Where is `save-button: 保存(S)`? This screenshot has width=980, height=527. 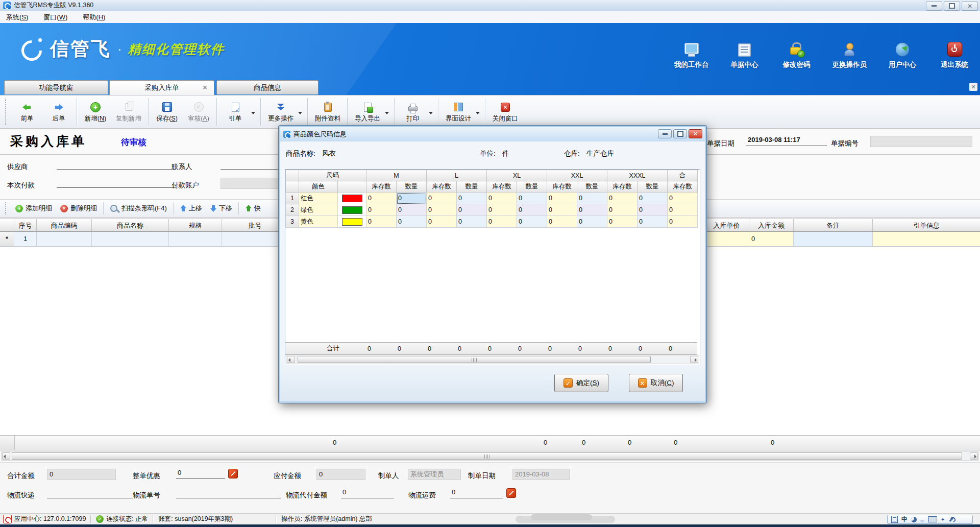
save-button: 保存(S) is located at coordinates (167, 112).